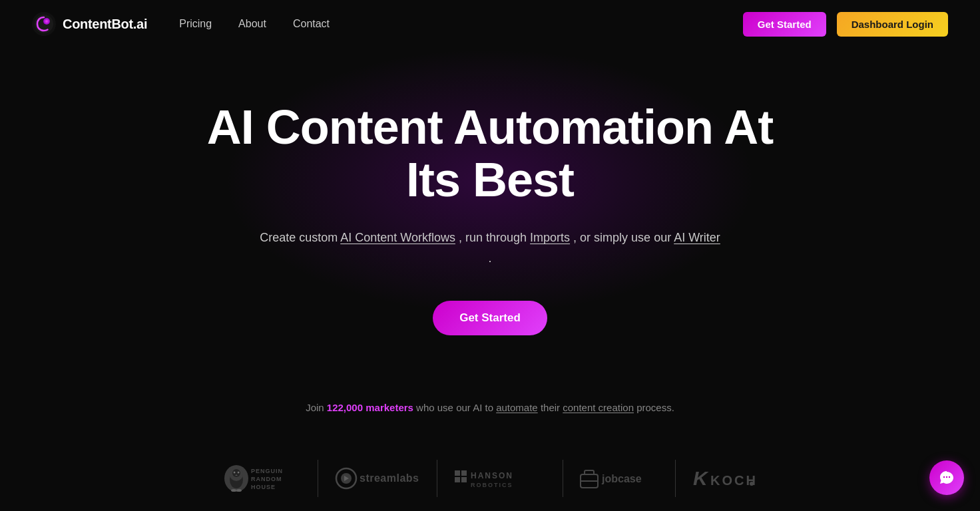  What do you see at coordinates (267, 471) in the screenshot?
I see `svg-text: PENGUIN` at bounding box center [267, 471].